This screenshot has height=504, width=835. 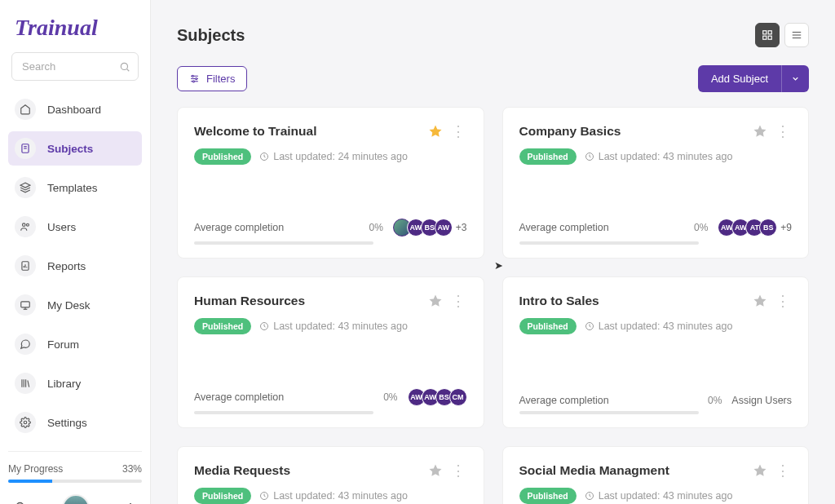 What do you see at coordinates (25, 422) in the screenshot?
I see `gear-icon` at bounding box center [25, 422].